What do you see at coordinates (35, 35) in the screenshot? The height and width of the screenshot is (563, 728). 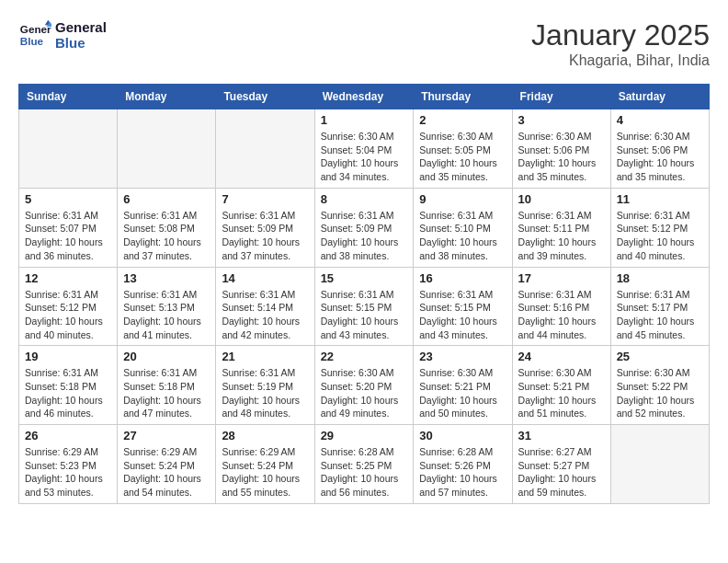 I see `logo-icon: General Blue` at bounding box center [35, 35].